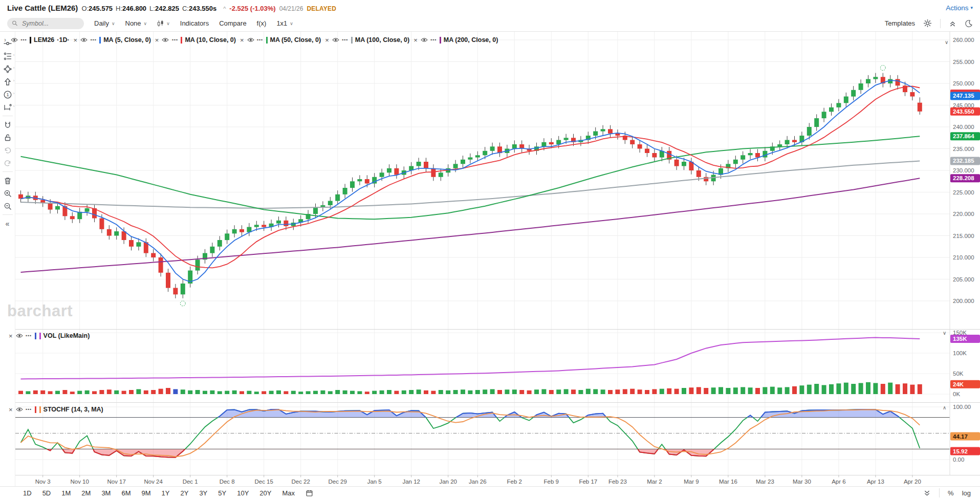  I want to click on ohlc-readout: O:245.575H:246.800L:242.825C:243.550s, so click(150, 8).